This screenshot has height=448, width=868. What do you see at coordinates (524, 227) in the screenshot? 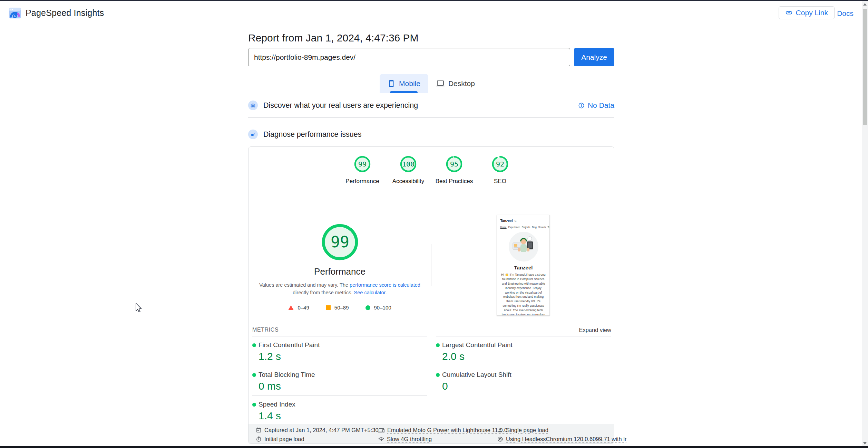
I see `thumb-nav: Home Experience Projects Blog Search Tag…` at bounding box center [524, 227].